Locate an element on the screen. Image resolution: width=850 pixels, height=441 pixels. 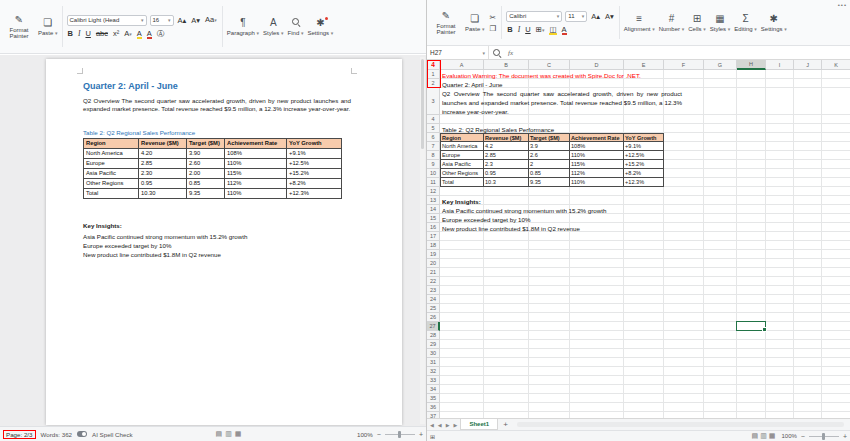
cell-G8 is located at coordinates (720, 156).